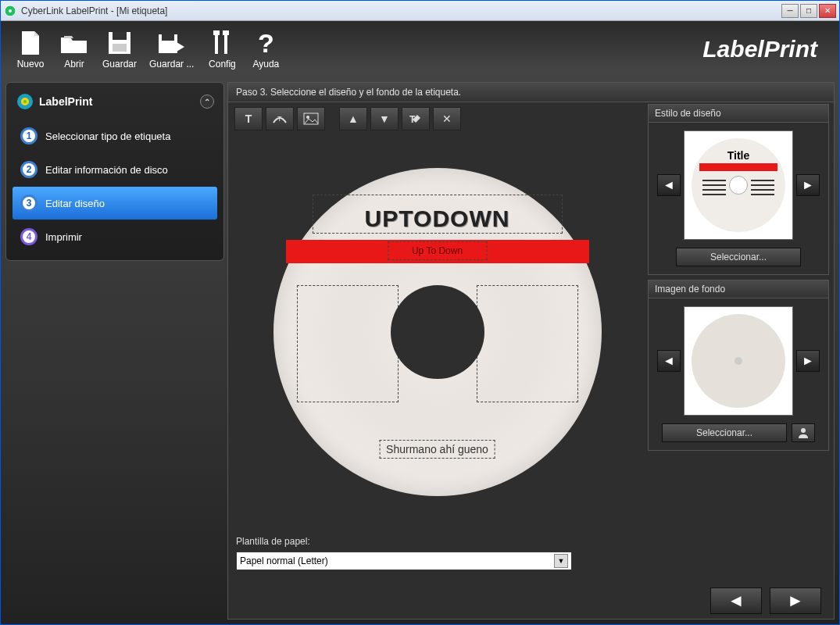 This screenshot has width=840, height=625. What do you see at coordinates (803, 433) in the screenshot?
I see `bg-browse-button` at bounding box center [803, 433].